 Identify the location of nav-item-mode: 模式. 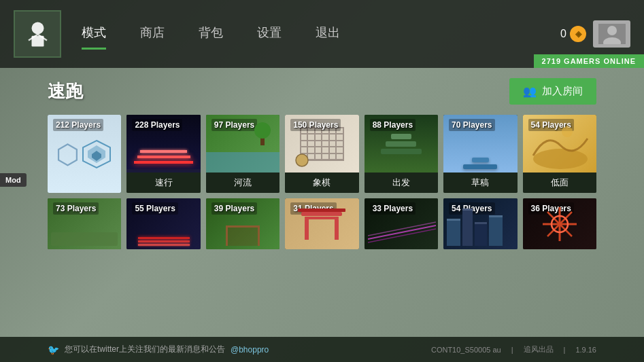
(94, 34).